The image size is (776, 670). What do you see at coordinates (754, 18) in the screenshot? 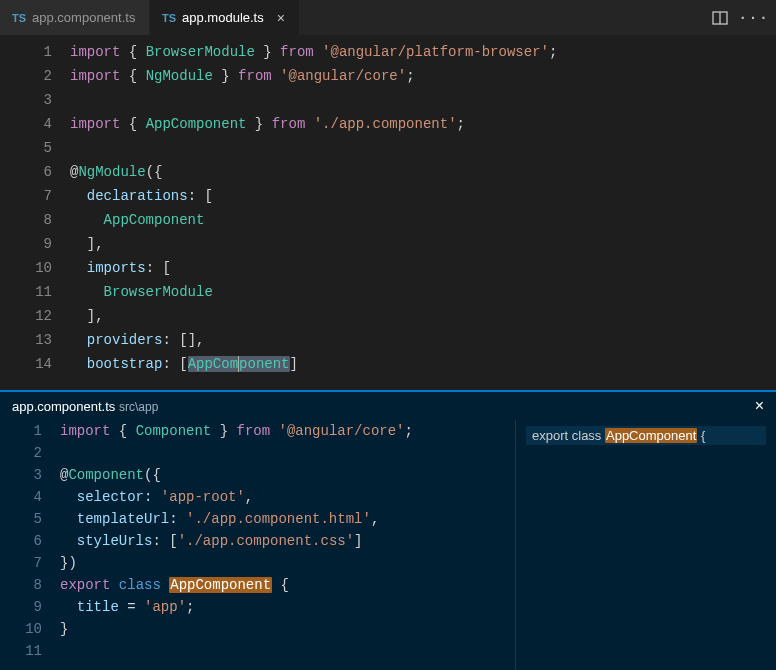
I see `more-actions-icon: ···` at bounding box center [754, 18].